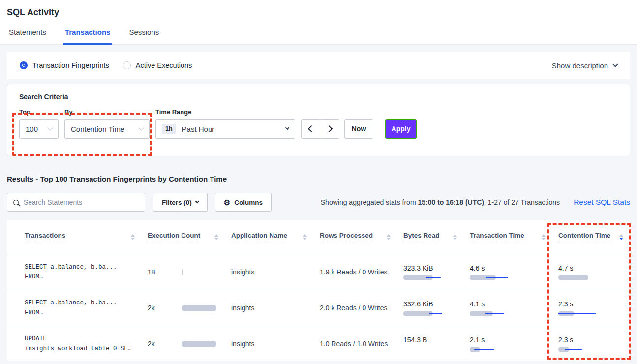 The image size is (637, 364). Describe the element at coordinates (401, 129) in the screenshot. I see `apply-button: Apply` at that location.